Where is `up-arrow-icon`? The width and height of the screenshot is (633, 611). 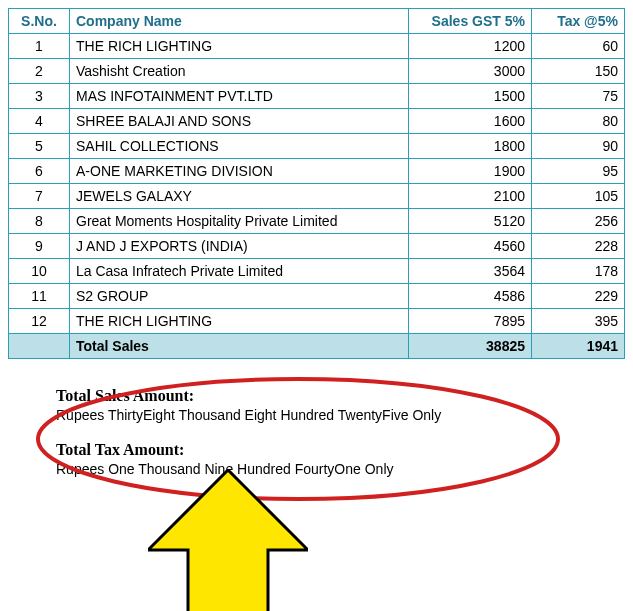 up-arrow-icon is located at coordinates (228, 540).